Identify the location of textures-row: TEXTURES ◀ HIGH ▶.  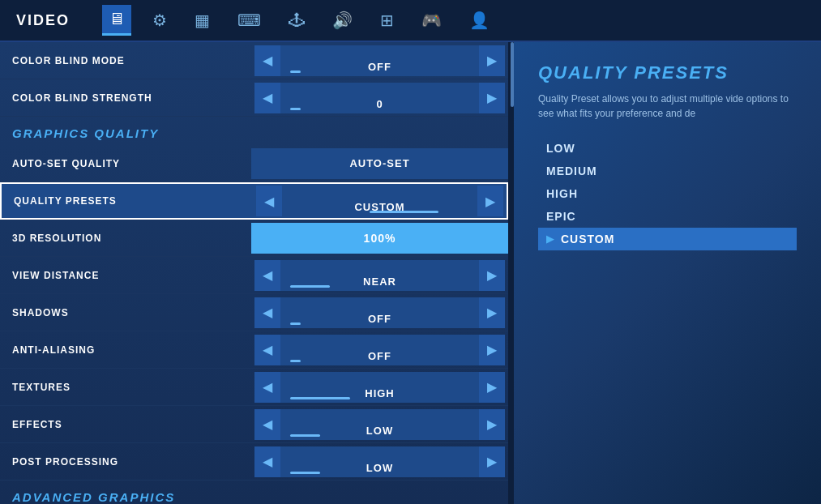
(254, 387).